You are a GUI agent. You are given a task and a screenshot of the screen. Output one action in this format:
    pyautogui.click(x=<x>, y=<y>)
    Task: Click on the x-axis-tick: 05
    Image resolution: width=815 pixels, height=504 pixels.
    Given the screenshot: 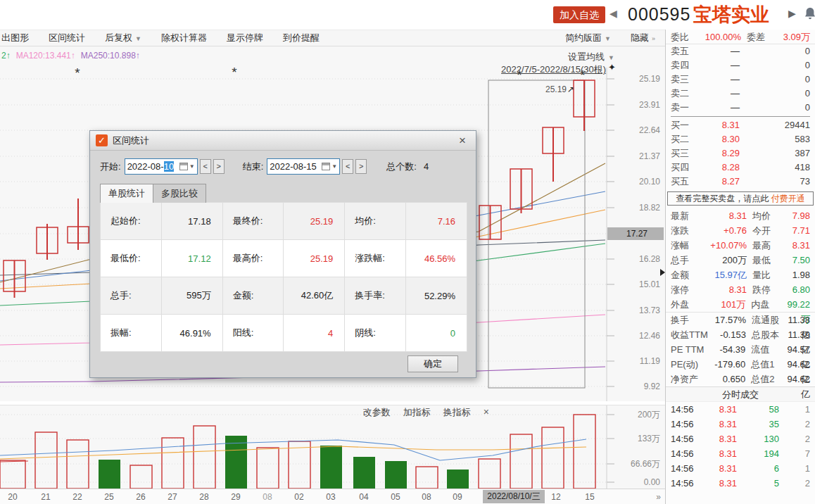 What is the action you would take?
    pyautogui.click(x=396, y=497)
    